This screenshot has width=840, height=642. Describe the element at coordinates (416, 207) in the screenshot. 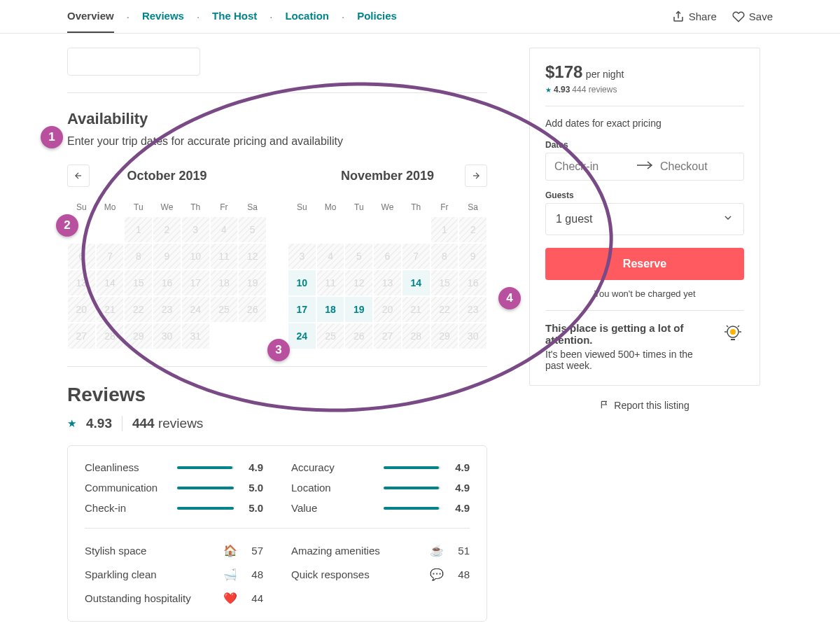

I see `calendar-dow: Th` at that location.